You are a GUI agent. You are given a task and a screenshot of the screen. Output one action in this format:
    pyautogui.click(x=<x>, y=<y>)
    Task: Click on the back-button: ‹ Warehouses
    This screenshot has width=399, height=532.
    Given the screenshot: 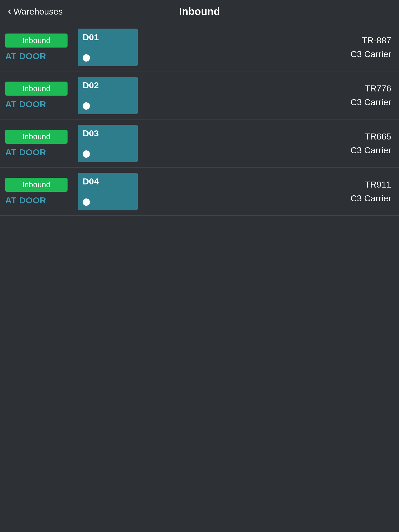 What is the action you would take?
    pyautogui.click(x=35, y=11)
    